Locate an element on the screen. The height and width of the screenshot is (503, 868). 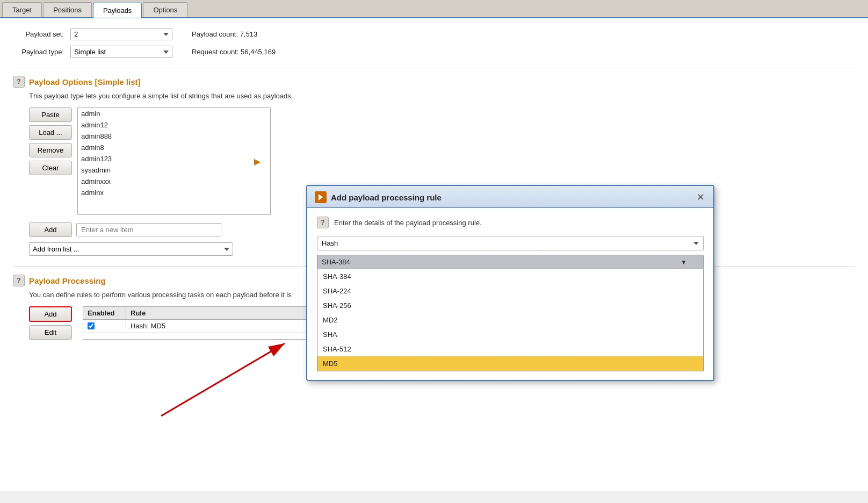
modal-title: Add payload processing rule is located at coordinates (386, 198).